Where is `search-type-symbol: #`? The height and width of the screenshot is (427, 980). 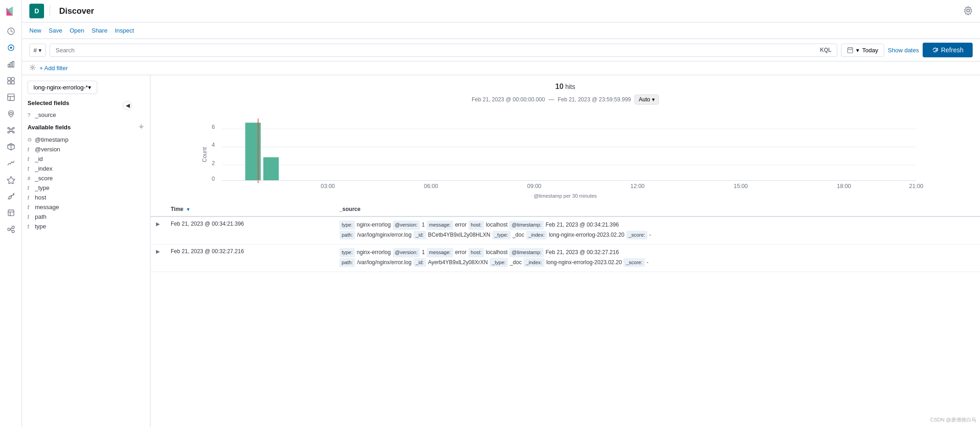 search-type-symbol: # is located at coordinates (35, 50).